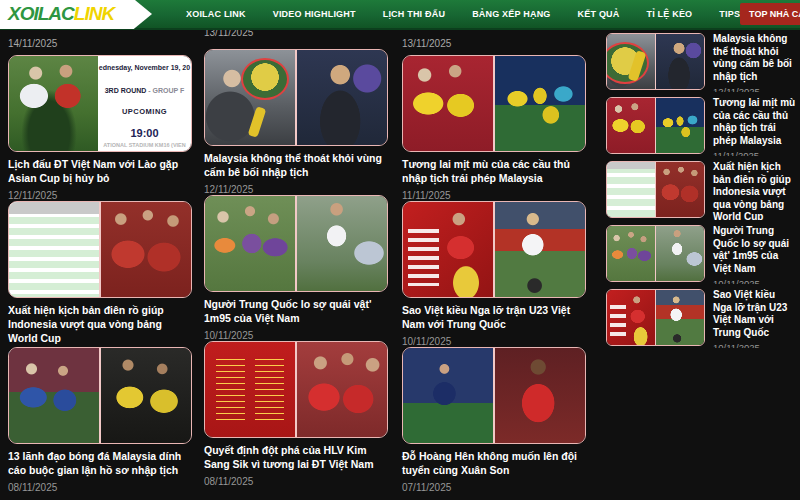  What do you see at coordinates (494, 396) in the screenshot?
I see `article-thumbnail-do-hoang-hen` at bounding box center [494, 396].